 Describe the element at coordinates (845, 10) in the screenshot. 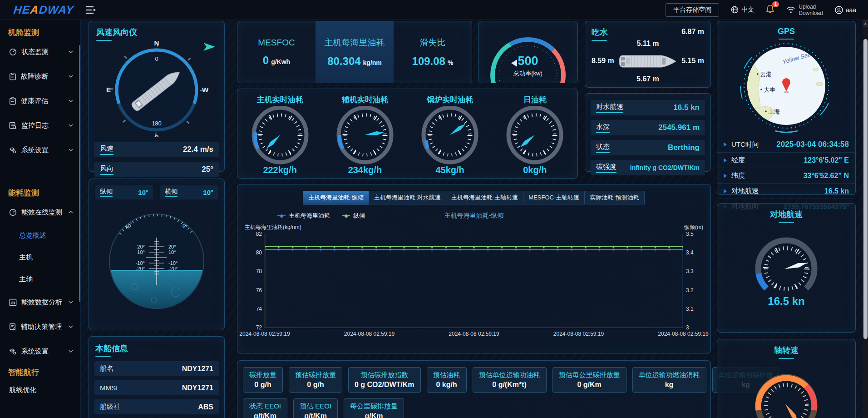

I see `user-menu: aaa` at that location.